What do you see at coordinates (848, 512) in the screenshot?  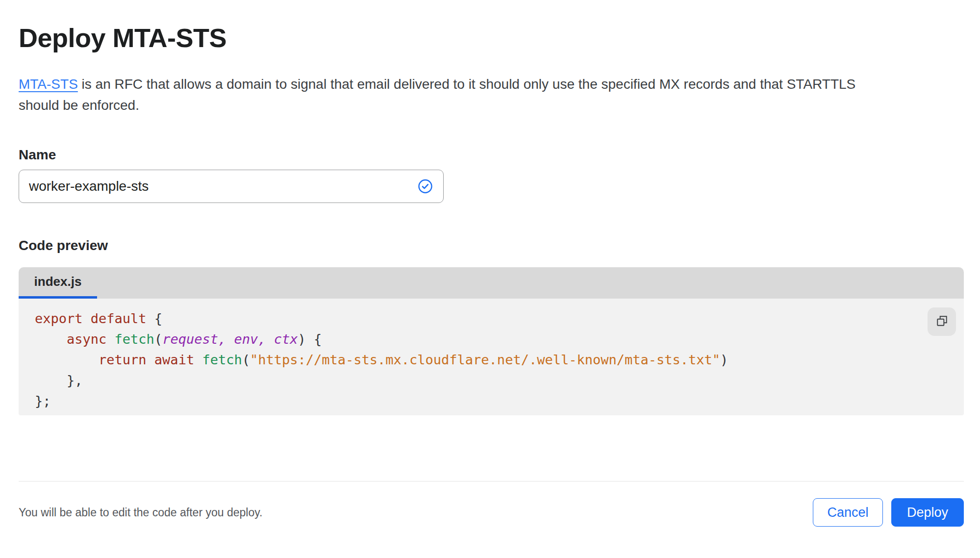 I see `cancel-button: Cancel` at bounding box center [848, 512].